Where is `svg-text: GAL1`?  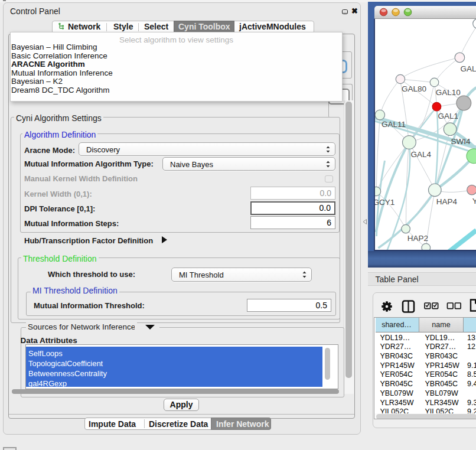
svg-text: GAL1 is located at coordinates (448, 116).